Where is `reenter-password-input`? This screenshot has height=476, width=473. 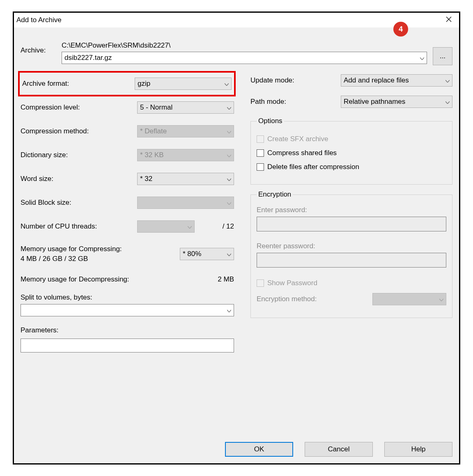 reenter-password-input is located at coordinates (351, 260).